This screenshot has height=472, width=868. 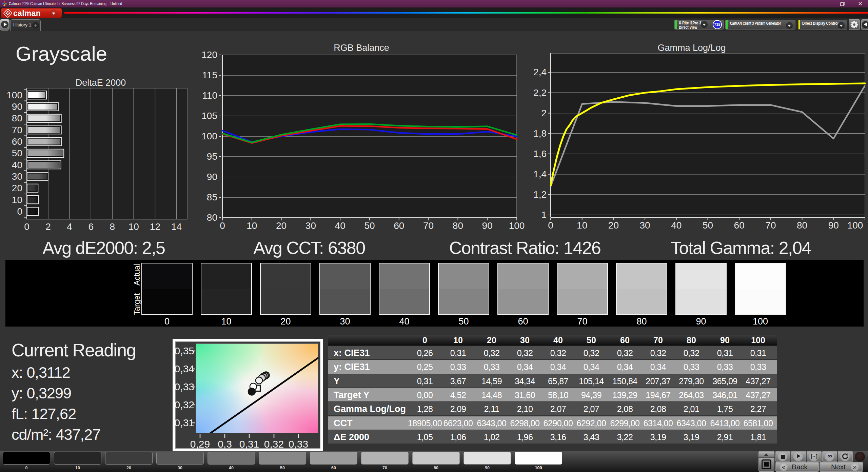 What do you see at coordinates (210, 55) in the screenshot?
I see `svg-text: 120` at bounding box center [210, 55].